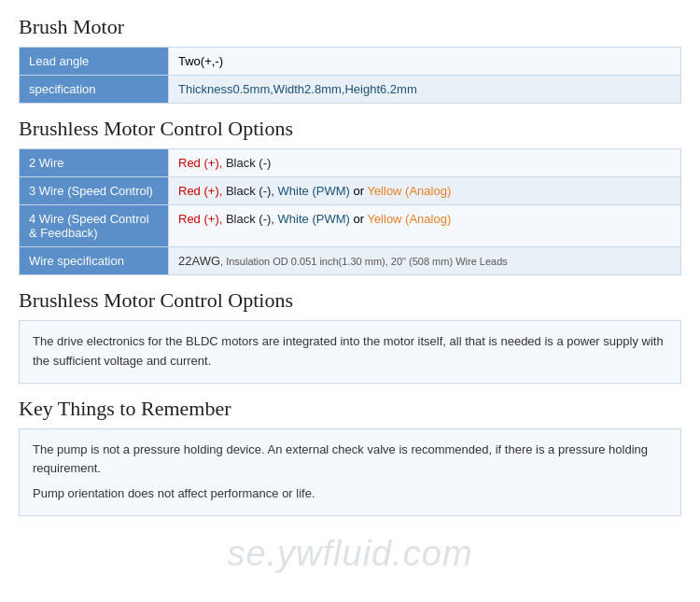 This screenshot has width=700, height=602. I want to click on watermark: se.ywfluid.com, so click(349, 554).